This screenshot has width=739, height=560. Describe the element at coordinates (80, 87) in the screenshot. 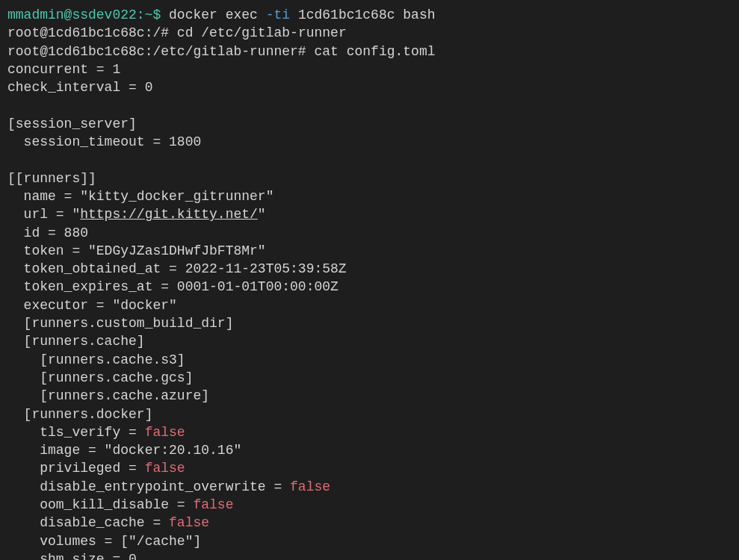

I see `config-check-interval: check_interval = 0` at that location.